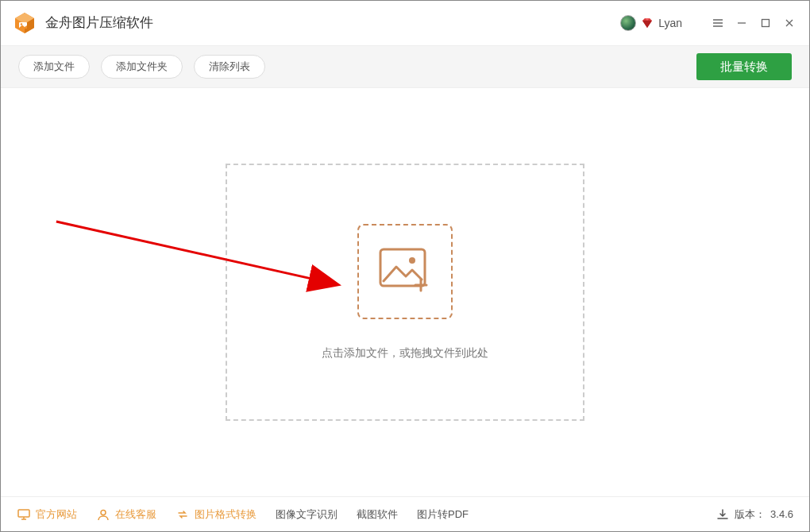  What do you see at coordinates (766, 23) in the screenshot?
I see `maximize-button` at bounding box center [766, 23].